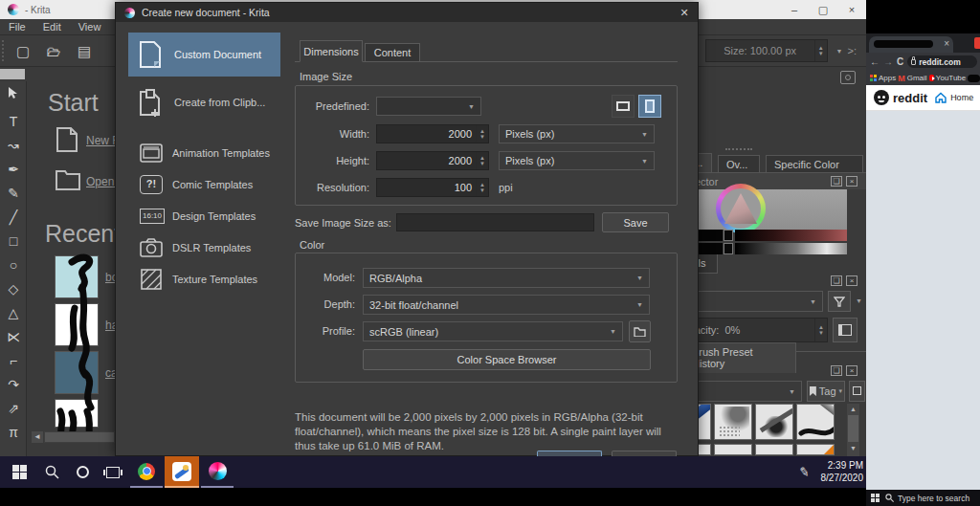  What do you see at coordinates (852, 182) in the screenshot?
I see `close-docker-icon: ×` at bounding box center [852, 182].